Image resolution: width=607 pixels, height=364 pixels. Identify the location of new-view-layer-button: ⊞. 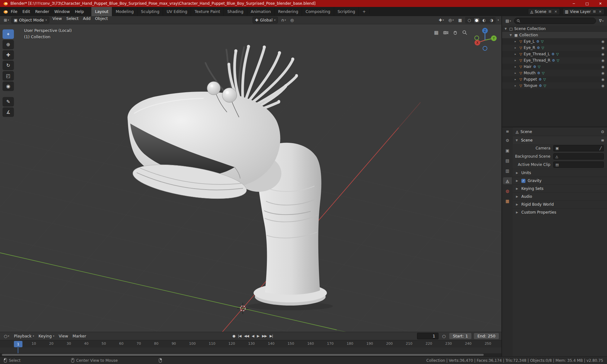
(594, 11).